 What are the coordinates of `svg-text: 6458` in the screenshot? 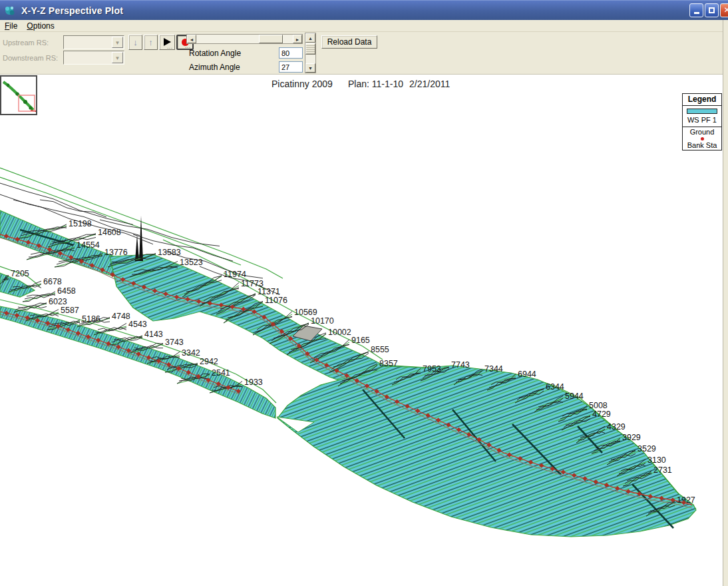 It's located at (67, 291).